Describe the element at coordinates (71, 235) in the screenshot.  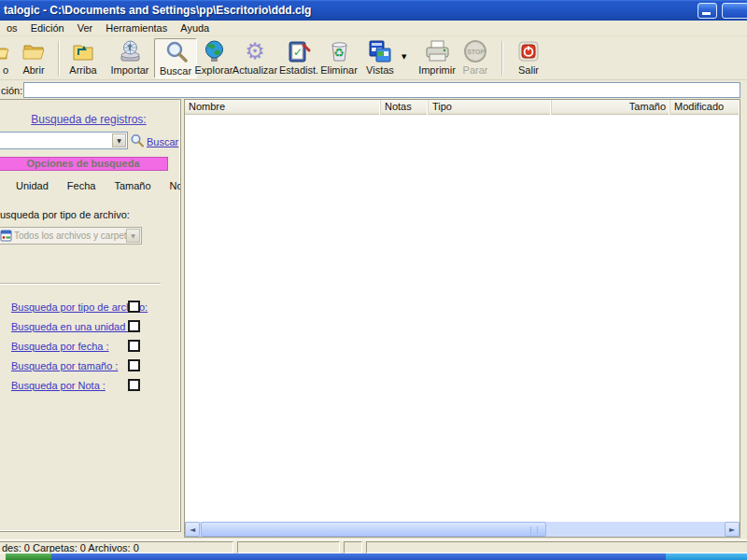
I see `filetype-combobox: Todos los archivos y carpetas ▼` at that location.